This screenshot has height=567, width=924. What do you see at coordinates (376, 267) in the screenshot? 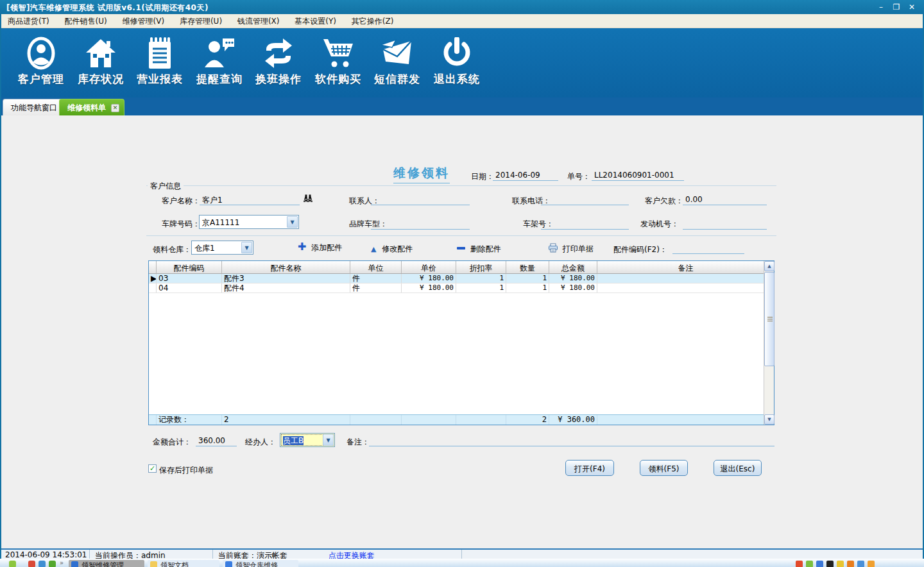
I see `col-unit: 单位` at bounding box center [376, 267].